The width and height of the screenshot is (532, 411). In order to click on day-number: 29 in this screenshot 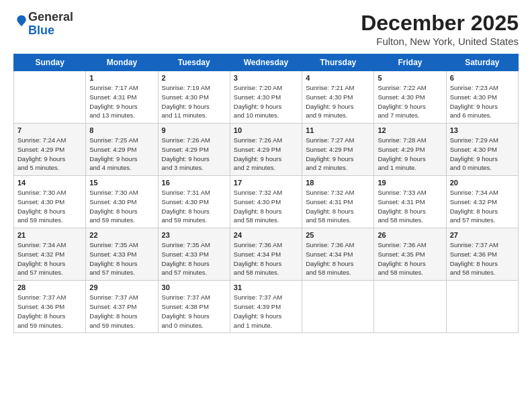, I will do `click(122, 287)`.